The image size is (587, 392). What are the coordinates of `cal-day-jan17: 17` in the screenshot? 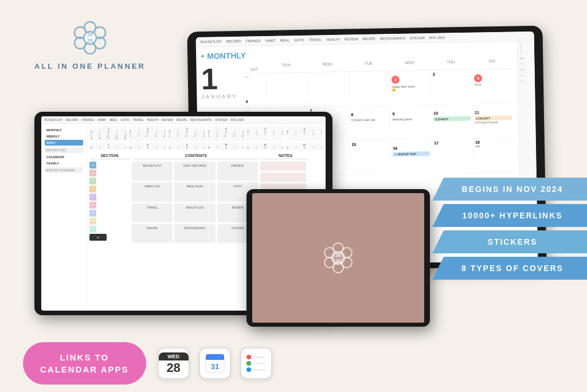 It's located at (453, 150).